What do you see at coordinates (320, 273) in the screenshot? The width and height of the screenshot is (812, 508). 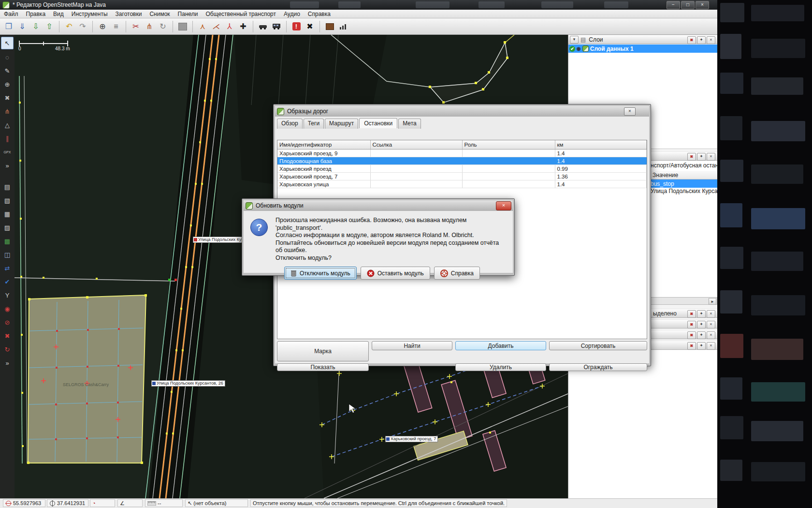 I see `disable-plugin-button: Отключить модуль` at bounding box center [320, 273].